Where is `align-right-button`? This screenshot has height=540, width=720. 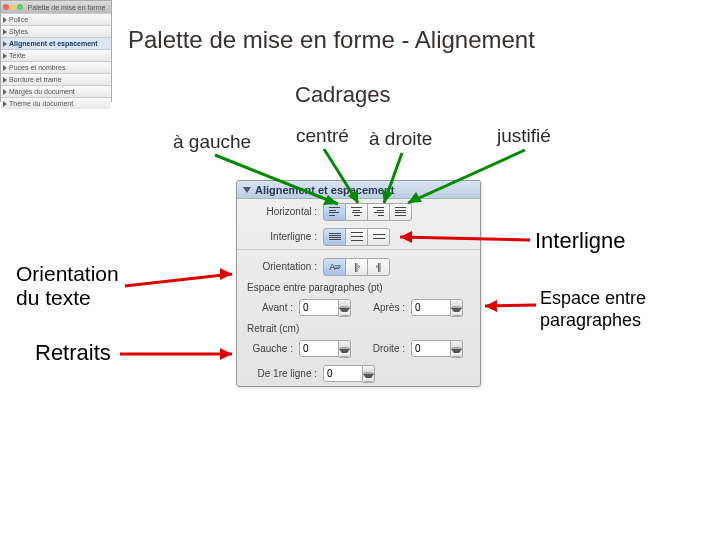
align-right-button is located at coordinates (378, 212).